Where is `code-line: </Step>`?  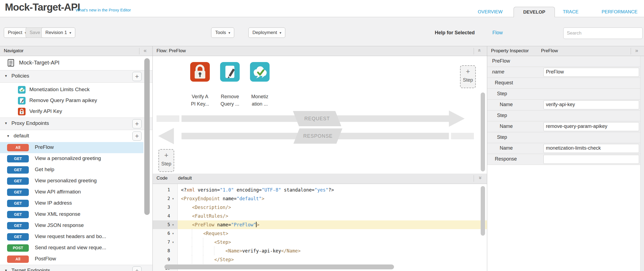
code-line: </Step> is located at coordinates (207, 260).